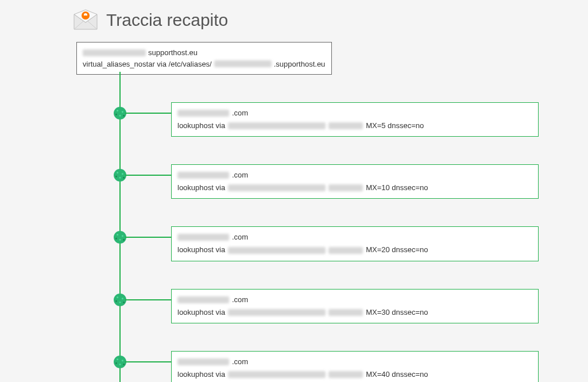 This screenshot has width=588, height=382. Describe the element at coordinates (114, 53) in the screenshot. I see `redacted-address` at that location.